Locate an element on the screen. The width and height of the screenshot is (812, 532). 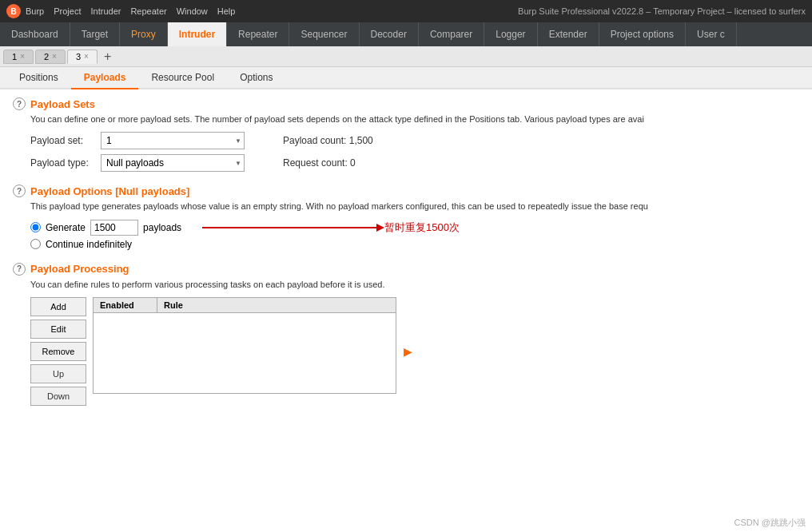
payload-options-header: ? Payload Options [Null payloads] is located at coordinates (406, 191).